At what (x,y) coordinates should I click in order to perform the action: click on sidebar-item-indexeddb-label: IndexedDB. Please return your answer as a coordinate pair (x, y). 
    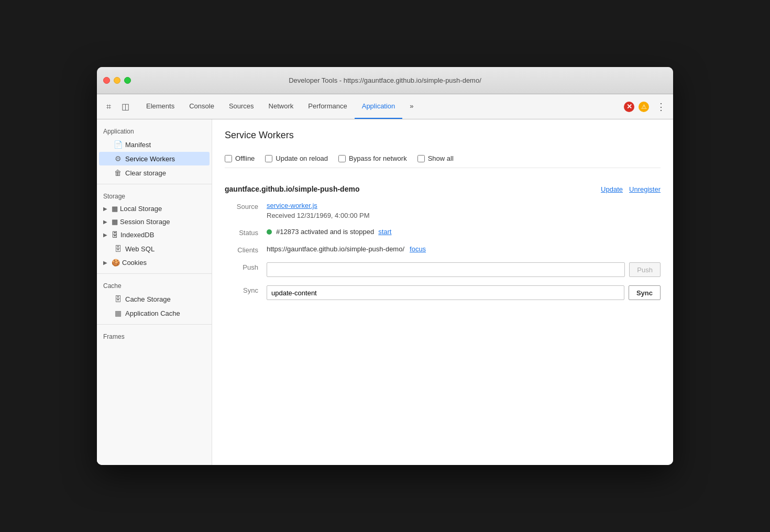
    Looking at the image, I should click on (137, 235).